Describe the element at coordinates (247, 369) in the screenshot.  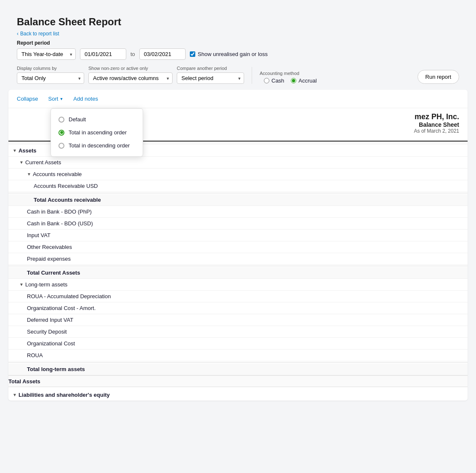
I see `total-long-term-label: Total long-term assets` at that location.